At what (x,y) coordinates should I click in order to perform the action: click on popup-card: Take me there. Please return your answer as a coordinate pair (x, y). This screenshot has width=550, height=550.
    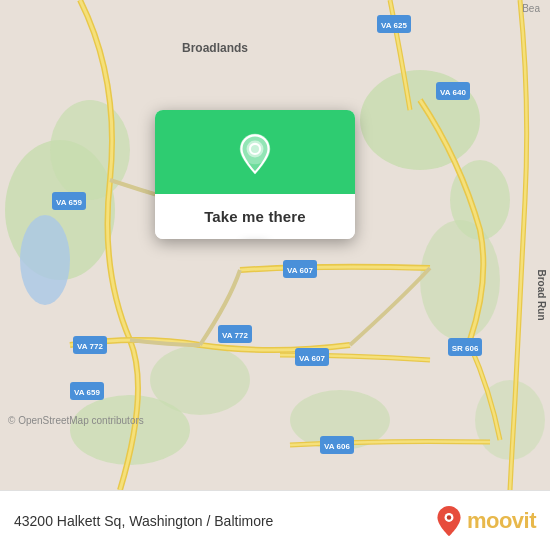
    Looking at the image, I should click on (255, 174).